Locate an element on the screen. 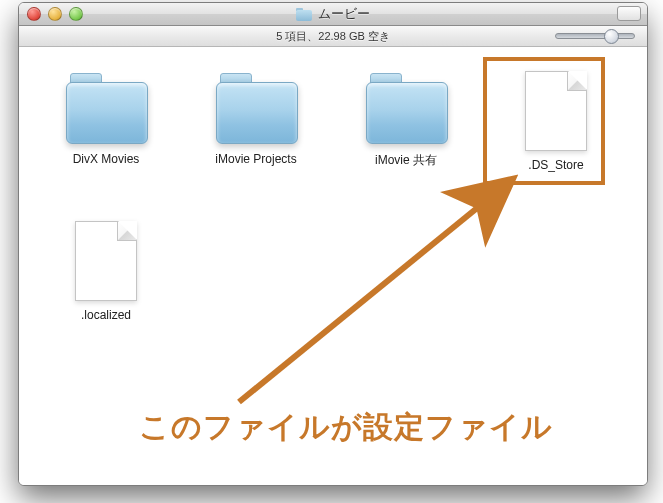  item-label: .localized is located at coordinates (106, 315).